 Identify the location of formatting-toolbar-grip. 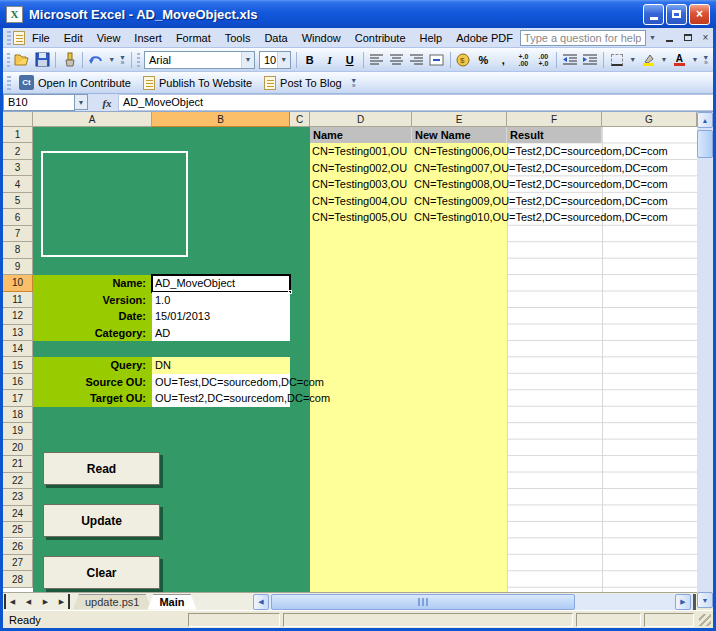
(138, 60).